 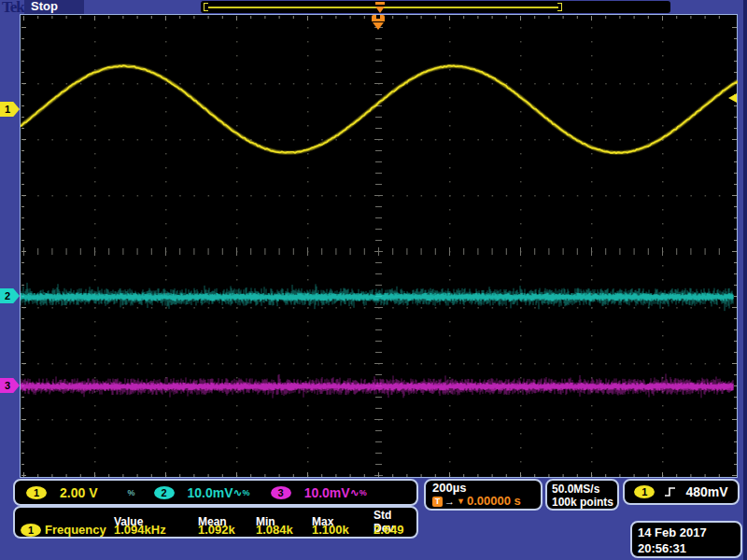 I want to click on date-label: 14 Feb 2017, so click(x=686, y=532).